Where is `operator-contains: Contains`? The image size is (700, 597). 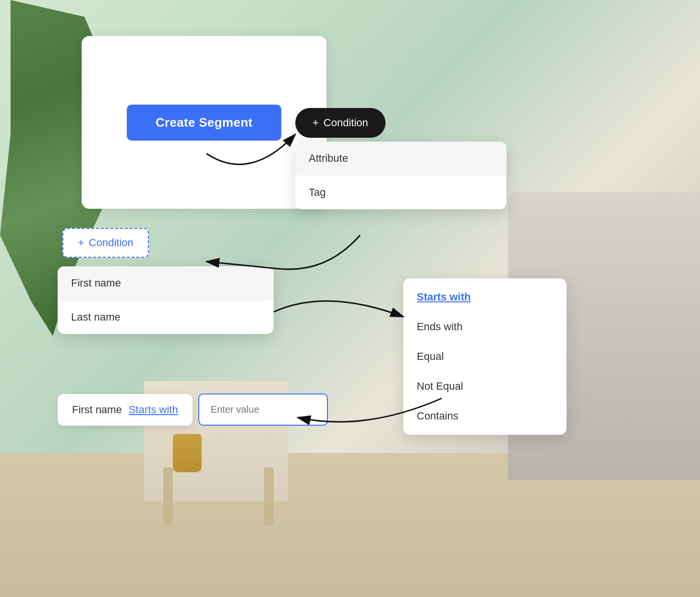 operator-contains: Contains is located at coordinates (485, 416).